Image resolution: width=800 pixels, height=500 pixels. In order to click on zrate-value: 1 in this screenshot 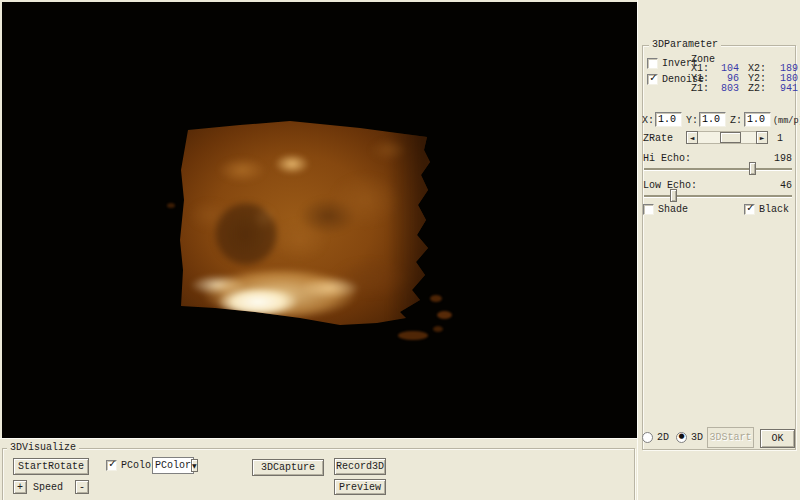, I will do `click(780, 138)`.